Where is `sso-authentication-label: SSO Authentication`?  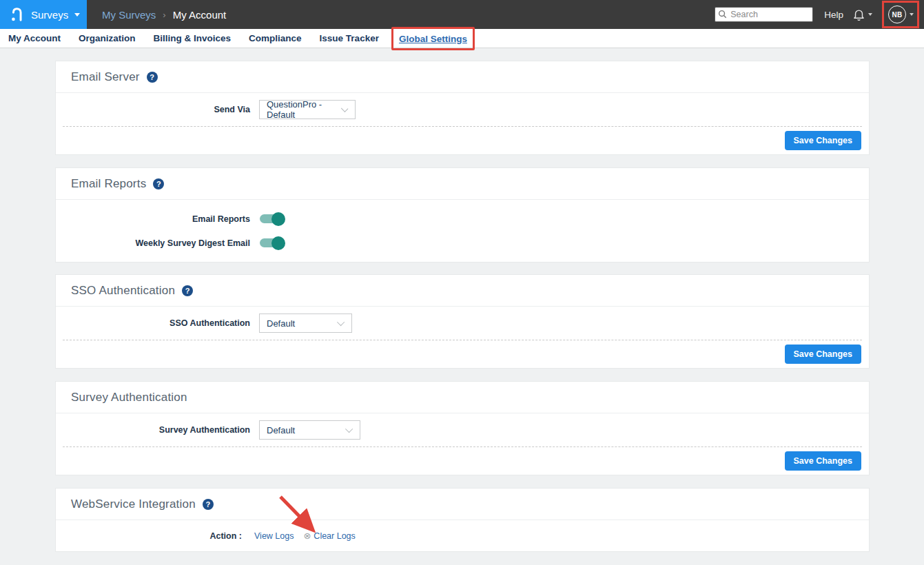
sso-authentication-label: SSO Authentication is located at coordinates (153, 323).